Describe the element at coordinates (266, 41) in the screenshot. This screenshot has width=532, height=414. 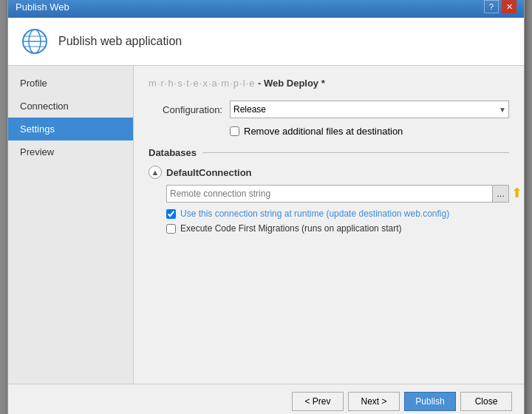
I see `header: Publish web application` at that location.